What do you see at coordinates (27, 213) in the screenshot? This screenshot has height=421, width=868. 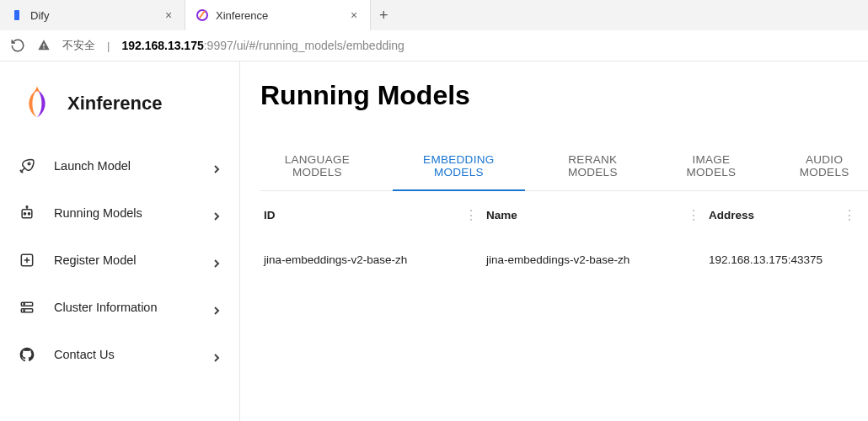 I see `robot-icon` at bounding box center [27, 213].